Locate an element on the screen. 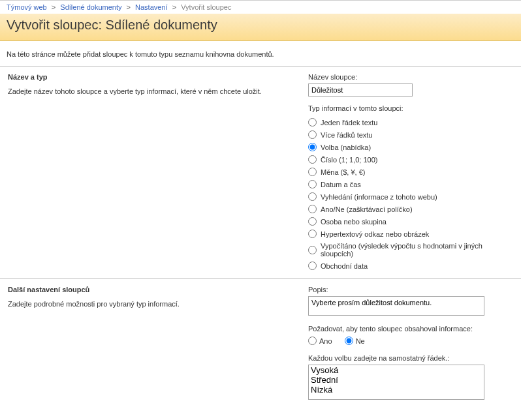 This screenshot has height=420, width=521. column-type-option-label: Volba (nabídka) is located at coordinates (346, 147).